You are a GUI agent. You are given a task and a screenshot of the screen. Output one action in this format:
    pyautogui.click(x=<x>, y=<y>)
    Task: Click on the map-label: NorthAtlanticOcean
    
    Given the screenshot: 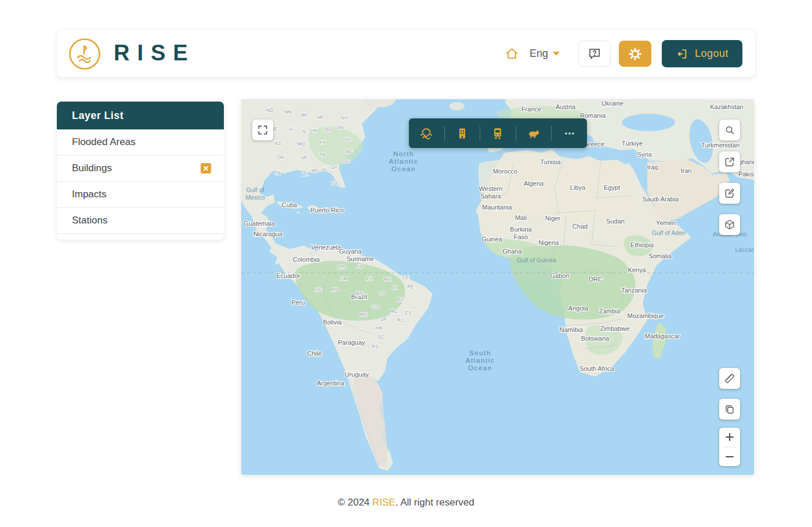 What is the action you would take?
    pyautogui.click(x=404, y=161)
    